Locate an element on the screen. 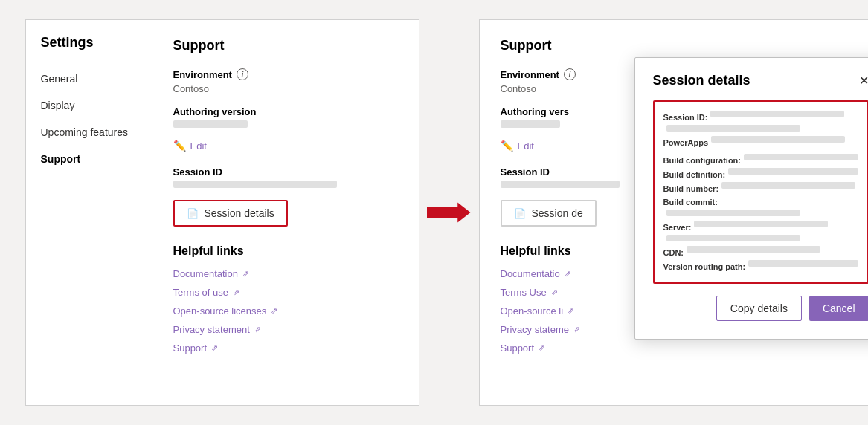 This screenshot has width=868, height=425. support-link-right: Support ⇗ is located at coordinates (676, 348).